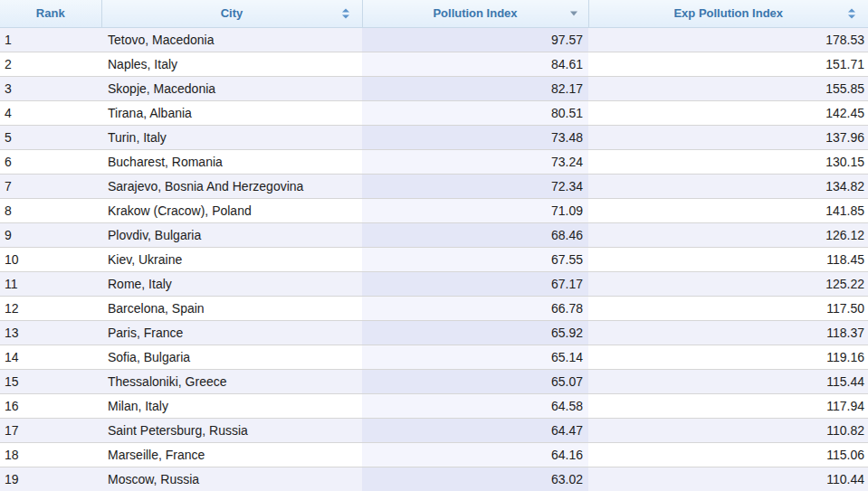 The image size is (868, 491). I want to click on pollution-index-cell: 97.57, so click(475, 40).